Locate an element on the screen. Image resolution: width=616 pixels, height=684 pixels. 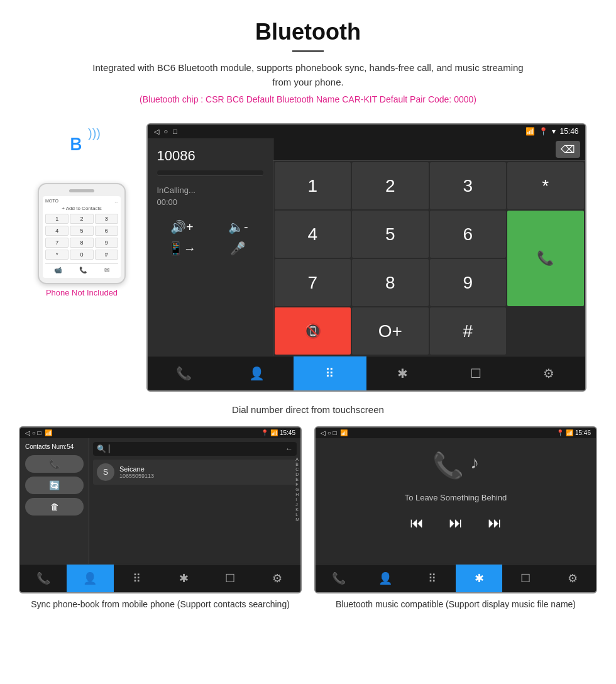
contacts-num: Contacts Num:54 is located at coordinates (54, 446).